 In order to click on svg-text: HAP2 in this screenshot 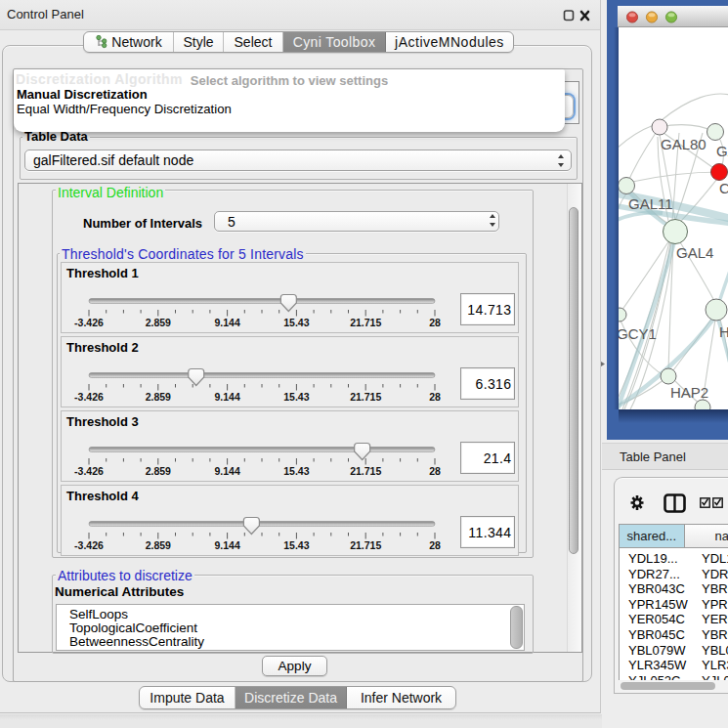, I will do `click(690, 393)`.